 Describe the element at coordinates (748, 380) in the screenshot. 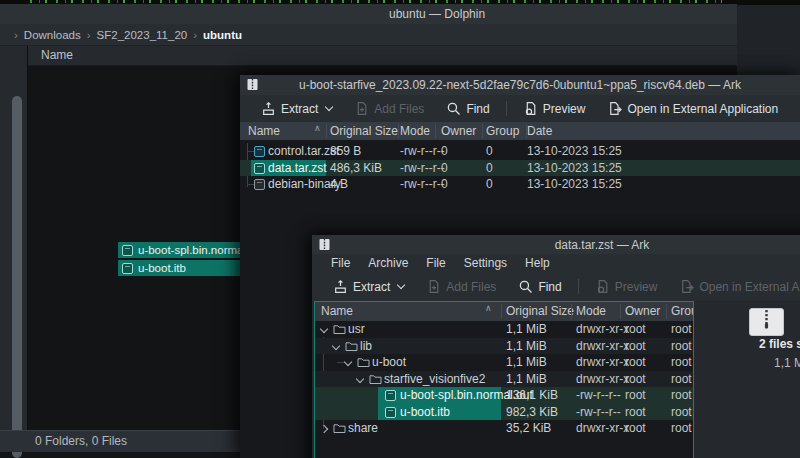

I see `ark-data-info-panel: 2 files sel 1,1 Mi` at that location.